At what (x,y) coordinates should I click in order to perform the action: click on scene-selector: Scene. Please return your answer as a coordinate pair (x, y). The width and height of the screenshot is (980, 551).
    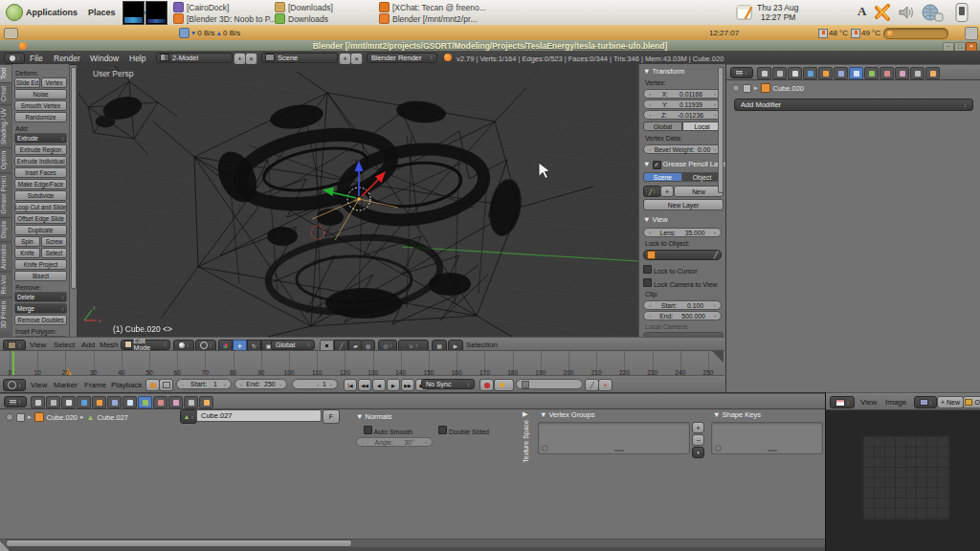
    Looking at the image, I should click on (300, 57).